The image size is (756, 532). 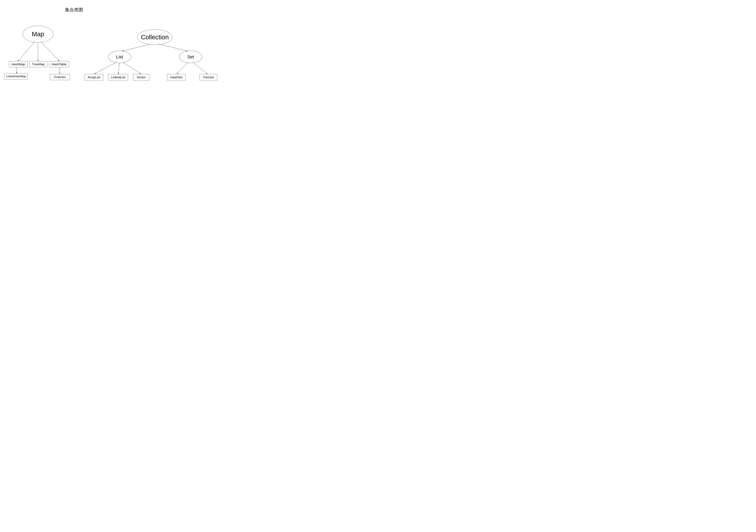 What do you see at coordinates (38, 34) in the screenshot?
I see `node-map-label: Map` at bounding box center [38, 34].